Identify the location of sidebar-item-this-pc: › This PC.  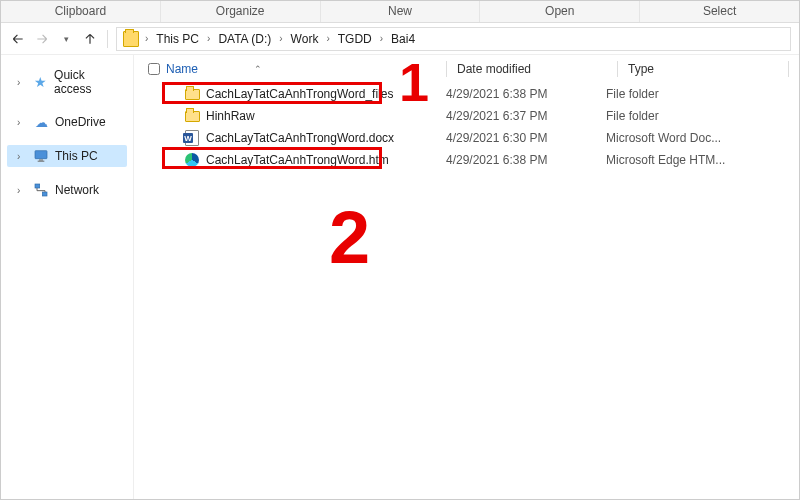
(67, 156).